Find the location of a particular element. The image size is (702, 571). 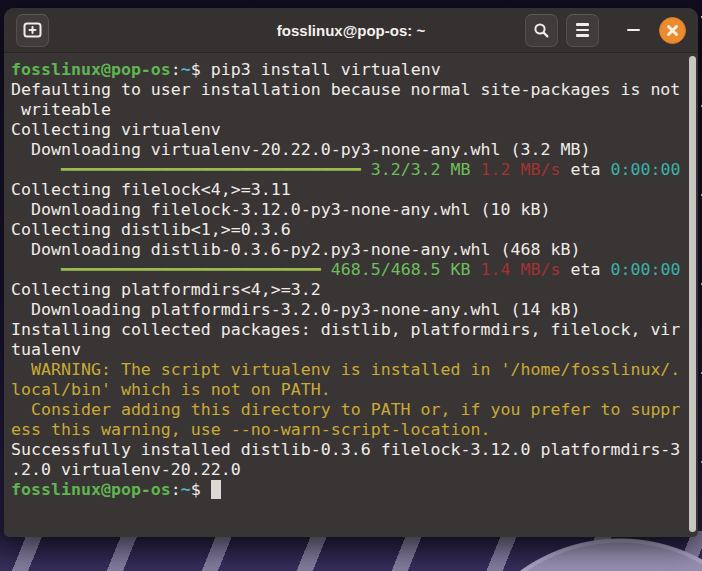

terminal-line: local/bin' which is not on PATH. is located at coordinates (350, 390).